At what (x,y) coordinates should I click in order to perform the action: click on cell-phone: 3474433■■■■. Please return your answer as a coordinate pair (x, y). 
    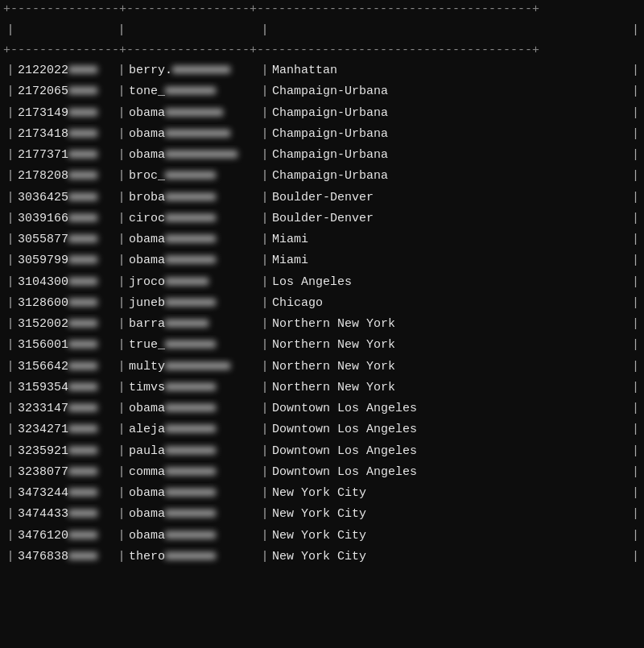
    Looking at the image, I should click on (66, 514).